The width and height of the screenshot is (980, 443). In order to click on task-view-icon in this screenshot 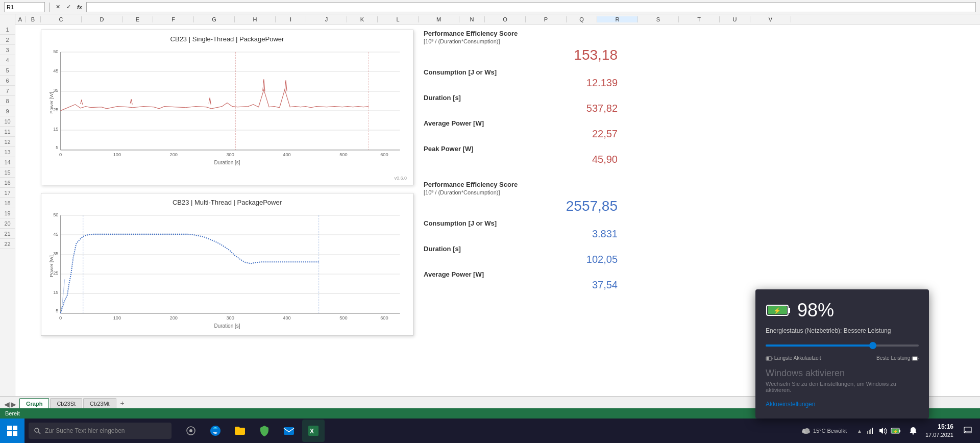, I will do `click(191, 431)`.